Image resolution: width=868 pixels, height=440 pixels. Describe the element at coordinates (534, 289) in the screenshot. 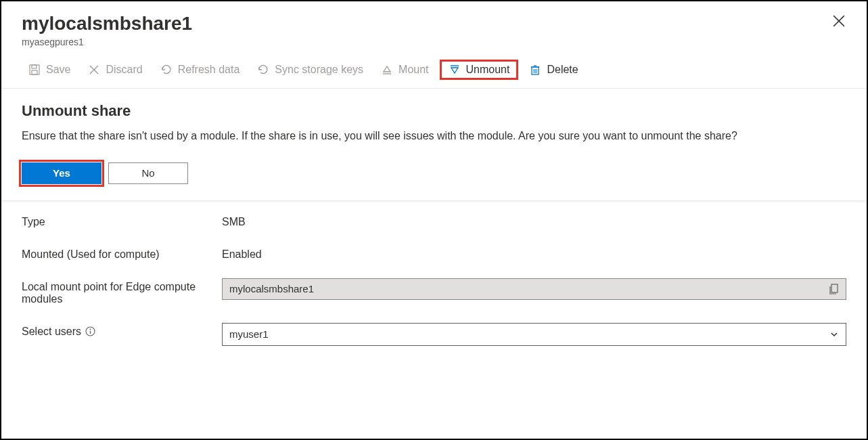

I see `mountpoint-field: mylocalsmbshare1` at that location.